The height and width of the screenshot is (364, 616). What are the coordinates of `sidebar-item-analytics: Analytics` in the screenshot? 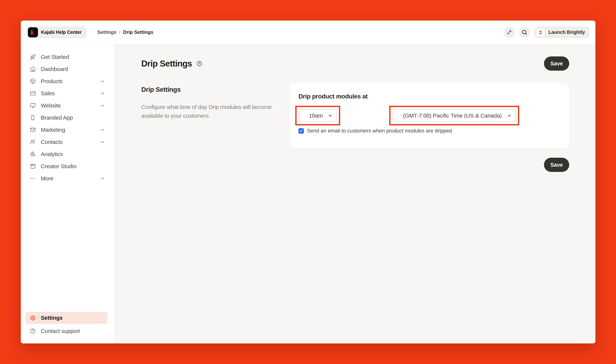 It's located at (67, 154).